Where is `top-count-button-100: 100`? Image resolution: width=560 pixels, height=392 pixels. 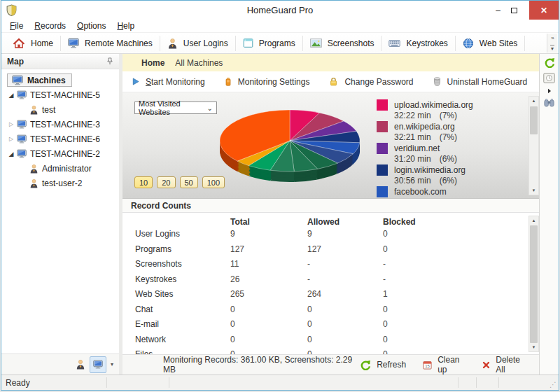 top-count-button-100: 100 is located at coordinates (214, 182).